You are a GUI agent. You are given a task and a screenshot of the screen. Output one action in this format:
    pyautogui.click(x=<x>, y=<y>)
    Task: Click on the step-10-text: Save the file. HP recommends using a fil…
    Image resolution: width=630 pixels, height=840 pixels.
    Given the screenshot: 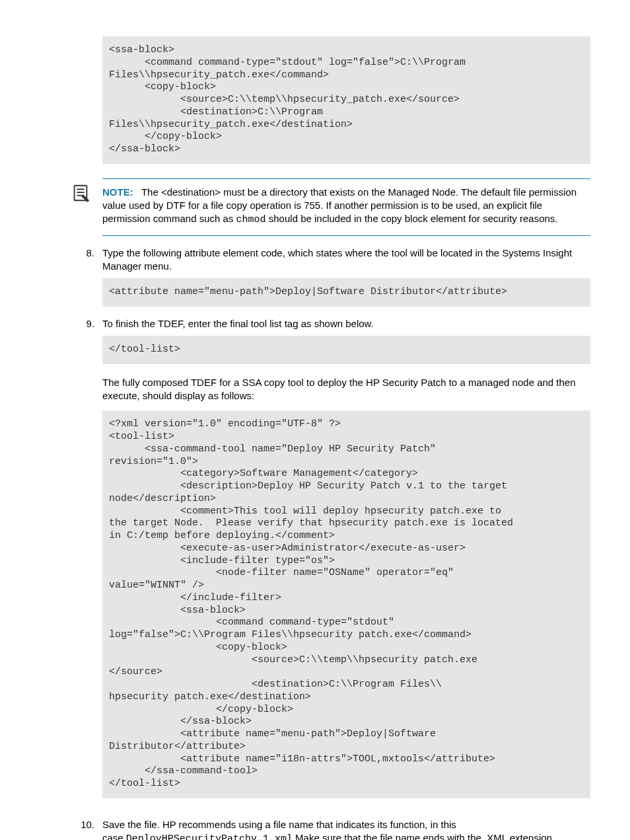 What is the action you would take?
    pyautogui.click(x=346, y=829)
    